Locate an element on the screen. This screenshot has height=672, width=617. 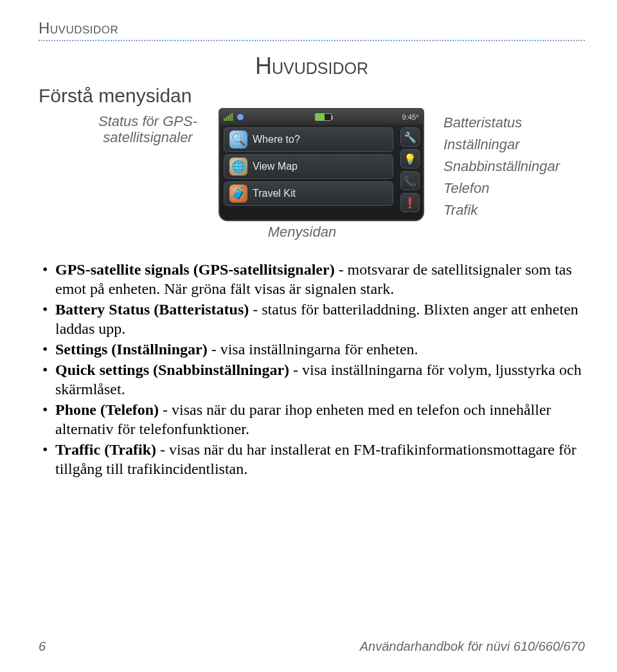
device-body: 🔍 Where to? 🌐 View Map 🧳 Travel Kit 🔧 💡 … is located at coordinates (321, 172).